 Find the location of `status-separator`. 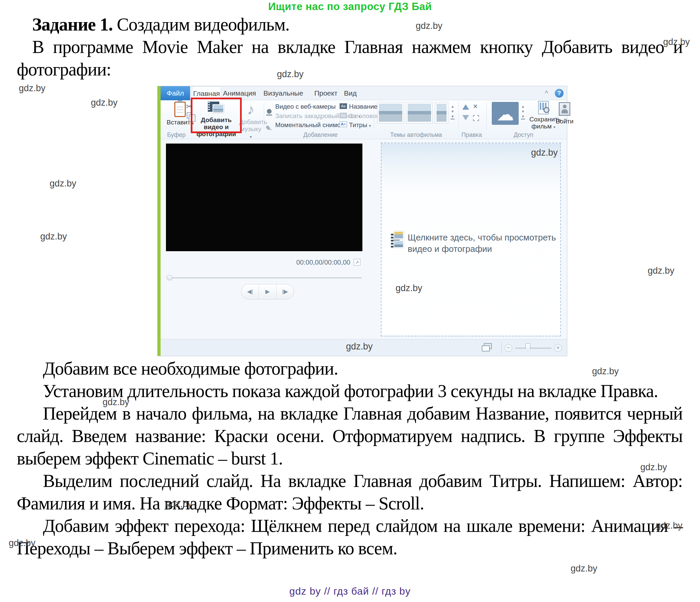

status-separator is located at coordinates (501, 348).